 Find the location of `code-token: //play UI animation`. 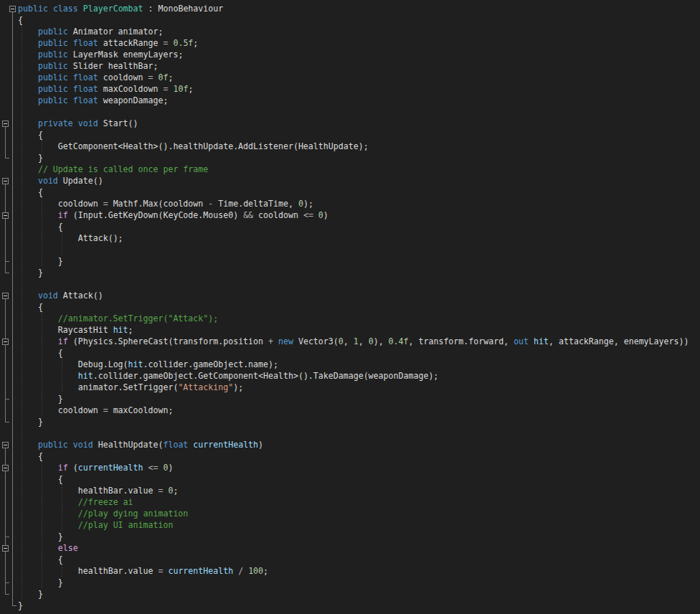

code-token: //play UI animation is located at coordinates (126, 525).